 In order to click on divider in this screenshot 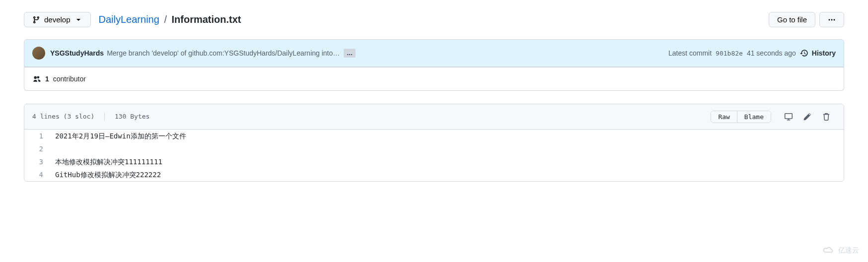, I will do `click(104, 117)`.